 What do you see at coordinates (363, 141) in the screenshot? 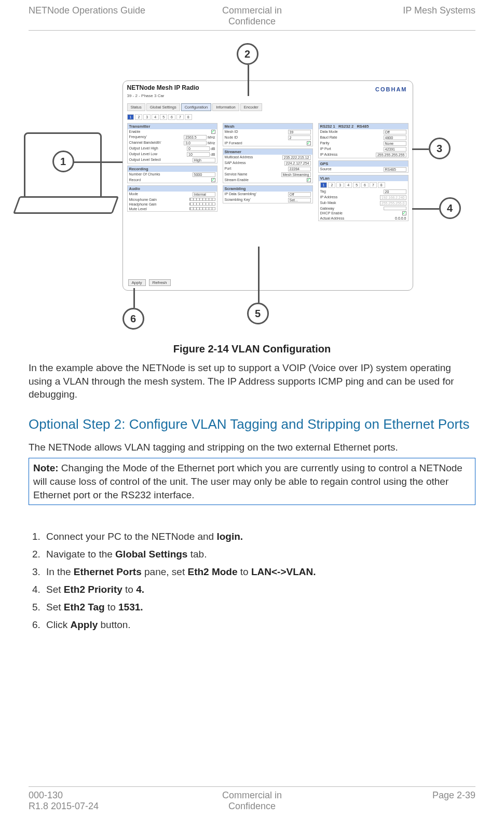
I see `group-rs232: RS232 1 RS232 2 RS485 Data ModeOff Baud …` at bounding box center [363, 141].